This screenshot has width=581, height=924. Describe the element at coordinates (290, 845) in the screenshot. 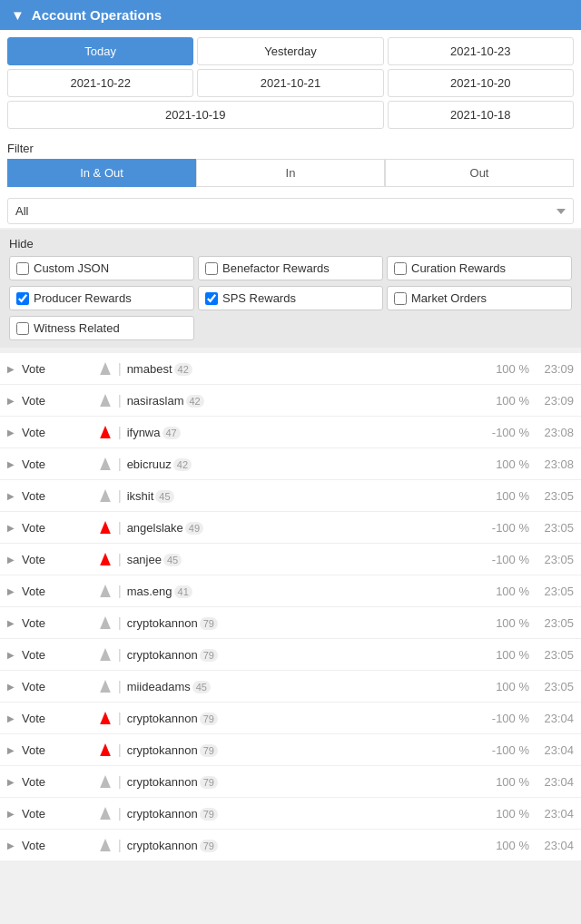

I see `ops-row-15: ▶Vote|cryptokannon79100 %23:04` at that location.